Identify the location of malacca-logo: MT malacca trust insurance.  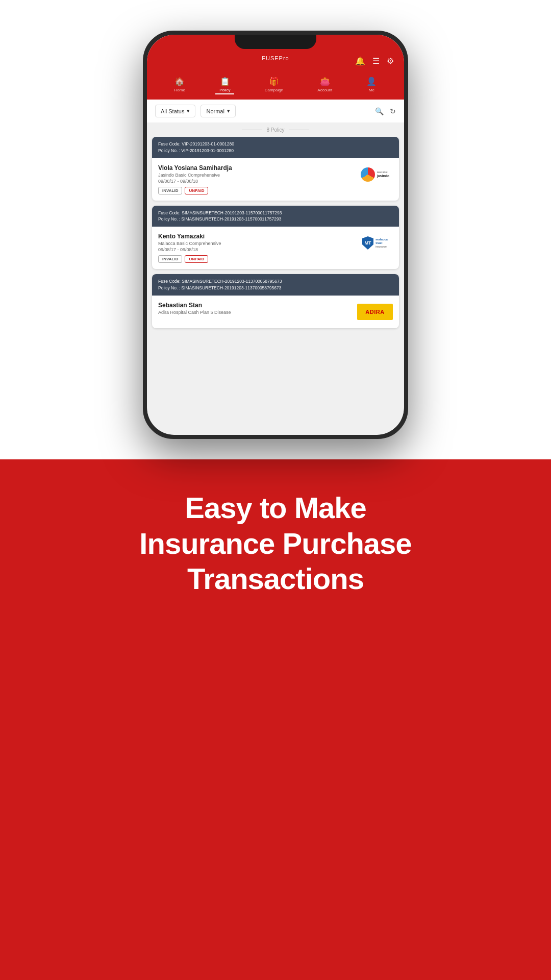
(375, 243).